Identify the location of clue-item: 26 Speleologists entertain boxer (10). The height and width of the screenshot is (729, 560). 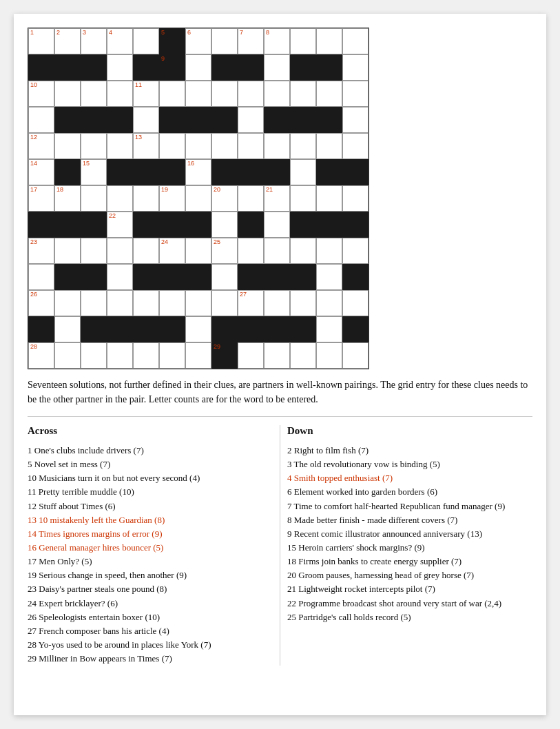
(150, 617).